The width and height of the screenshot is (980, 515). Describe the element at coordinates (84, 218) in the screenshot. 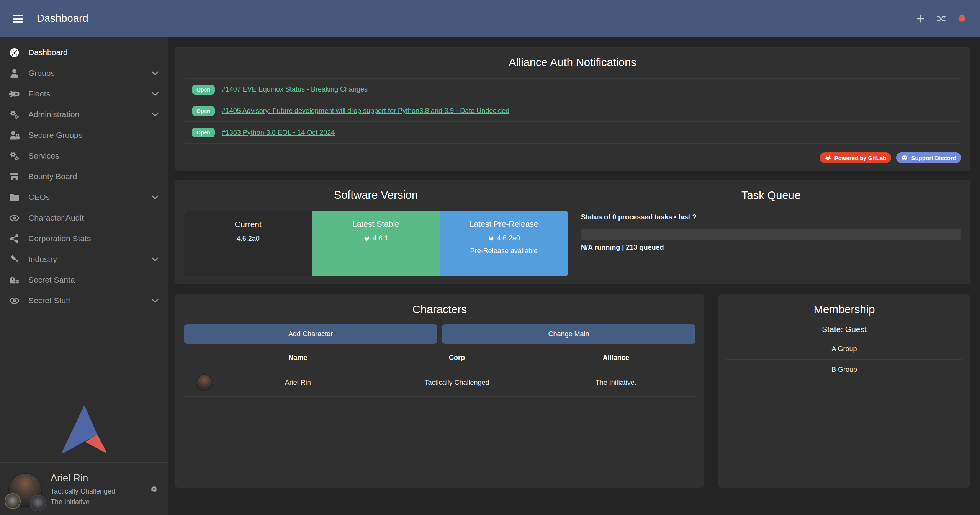

I see `sidebar-item-character-audit: Character Audit` at that location.